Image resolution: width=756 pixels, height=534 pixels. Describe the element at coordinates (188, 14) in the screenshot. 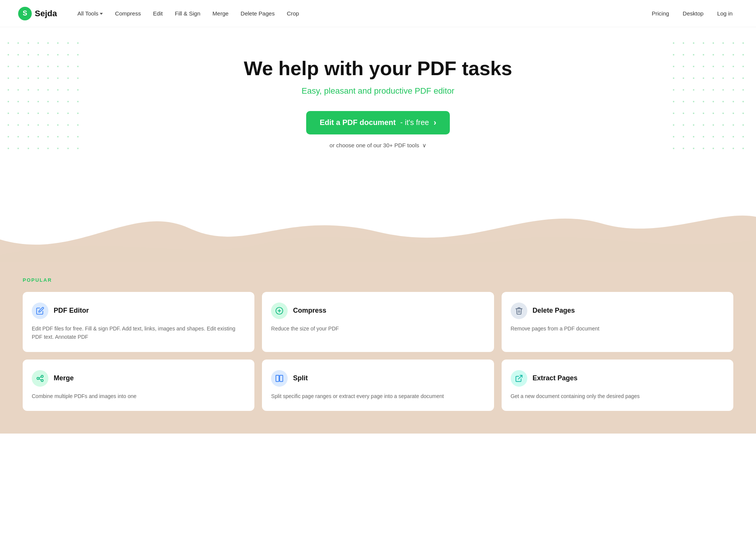

I see `nav-fill-sign-label: Fill & Sign` at that location.